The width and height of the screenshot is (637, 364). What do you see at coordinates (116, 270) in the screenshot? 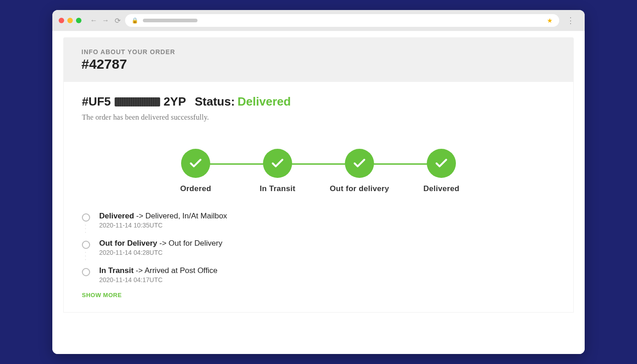
I see `event-stage: In Transit` at bounding box center [116, 270].